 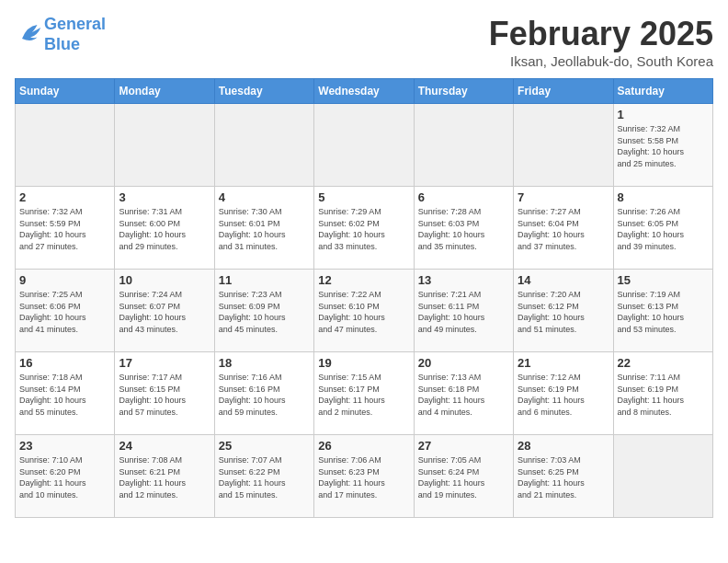 What do you see at coordinates (65, 311) in the screenshot?
I see `day-cell: 9Sunrise: 7:25 AM Sunset: 6:06 PM Daylig…` at bounding box center [65, 311].